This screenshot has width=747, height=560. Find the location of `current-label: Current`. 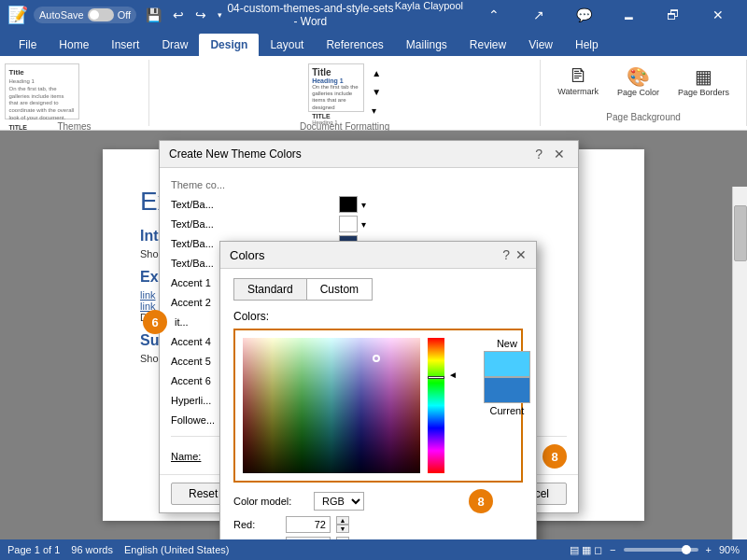

current-label: Current is located at coordinates (507, 411).